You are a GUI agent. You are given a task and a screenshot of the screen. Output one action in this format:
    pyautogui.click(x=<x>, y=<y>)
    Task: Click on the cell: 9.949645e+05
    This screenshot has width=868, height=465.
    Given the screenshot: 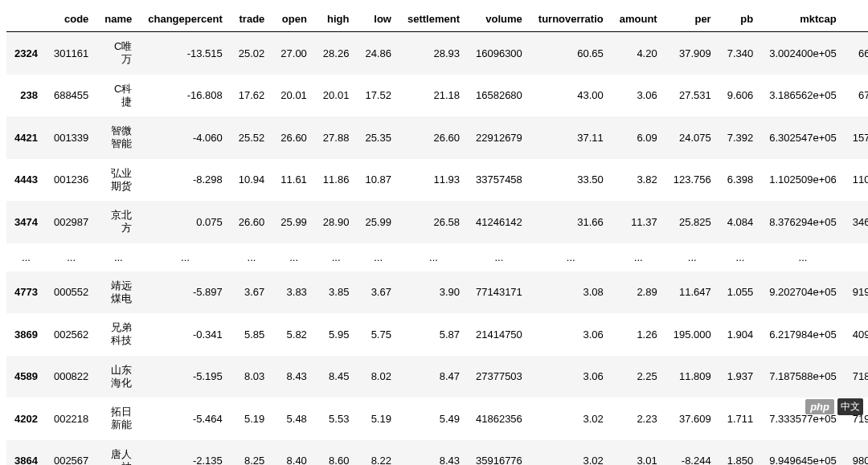 What is the action you would take?
    pyautogui.click(x=803, y=453)
    